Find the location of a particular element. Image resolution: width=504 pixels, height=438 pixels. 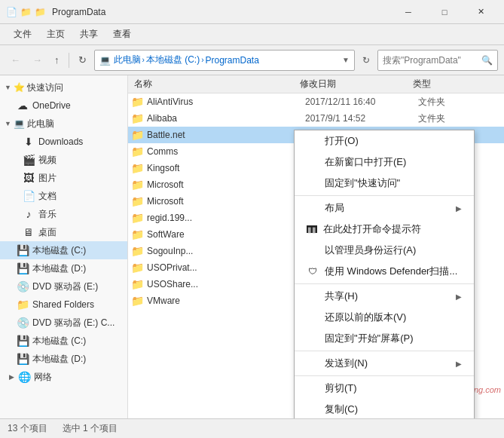

ctx-layout-arrow: ▶ is located at coordinates (459, 208).